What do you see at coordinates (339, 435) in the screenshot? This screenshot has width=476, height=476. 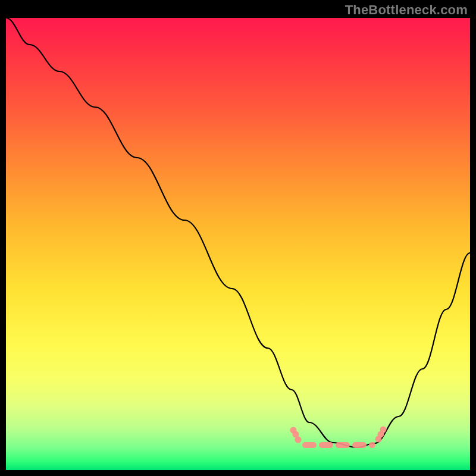 I see `marker-dots` at bounding box center [339, 435].